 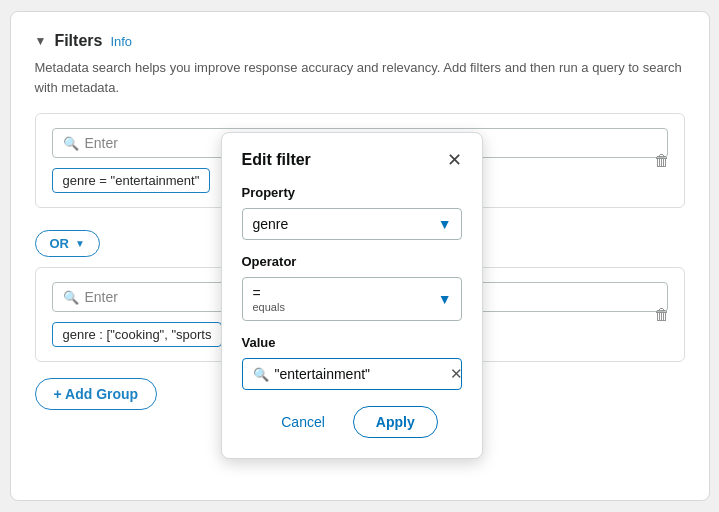 What do you see at coordinates (352, 374) in the screenshot?
I see `value-search-row: 🔍 ✕` at bounding box center [352, 374].